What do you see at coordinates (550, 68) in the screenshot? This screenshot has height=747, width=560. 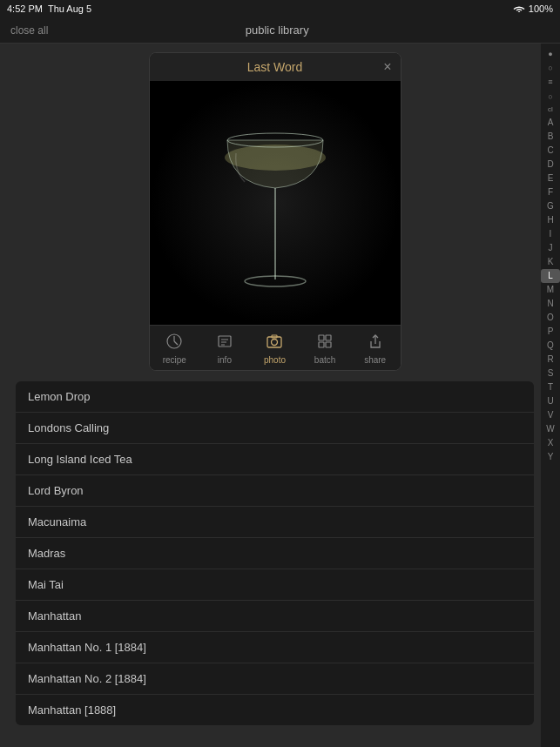 I see `index-special-1: ○` at bounding box center [550, 68].